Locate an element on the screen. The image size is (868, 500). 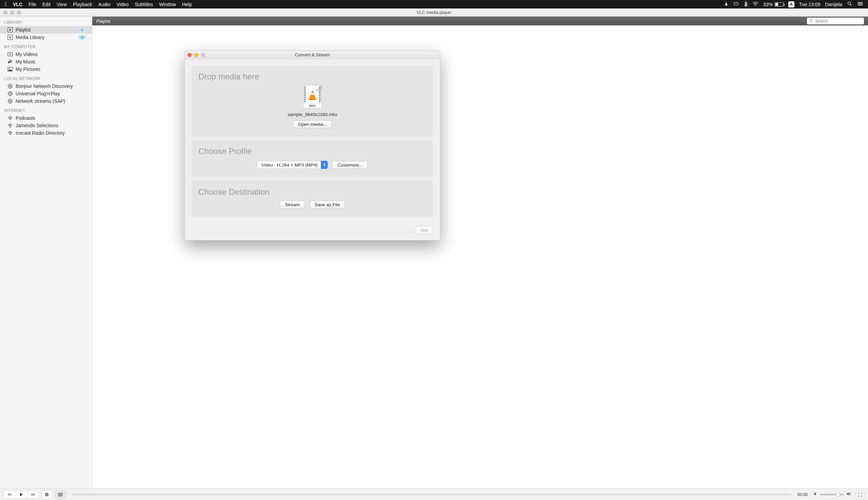
volume-controls is located at coordinates (832, 495).